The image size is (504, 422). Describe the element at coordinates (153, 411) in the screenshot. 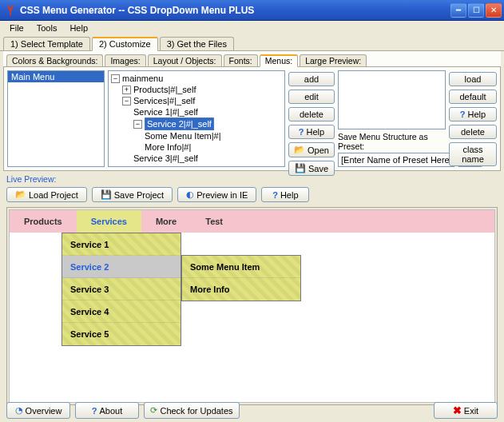

I see `update-icon: ⟳` at that location.